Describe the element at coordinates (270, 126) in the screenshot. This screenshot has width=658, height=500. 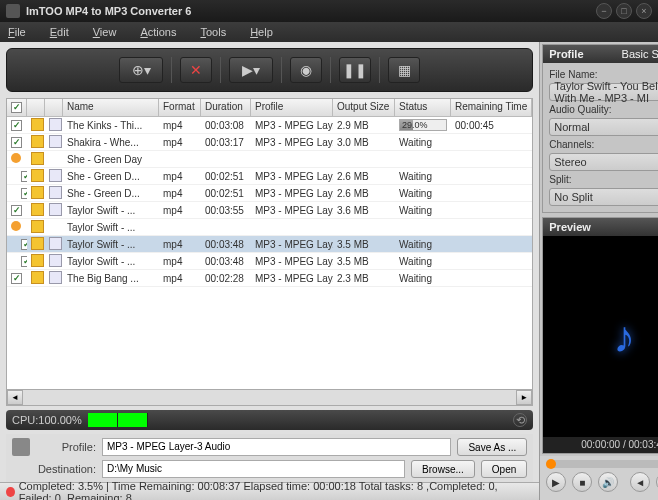
I see `table-row: ✓The Kinks - Thi...mp400:03:08MP3 - MPEG…` at that location.